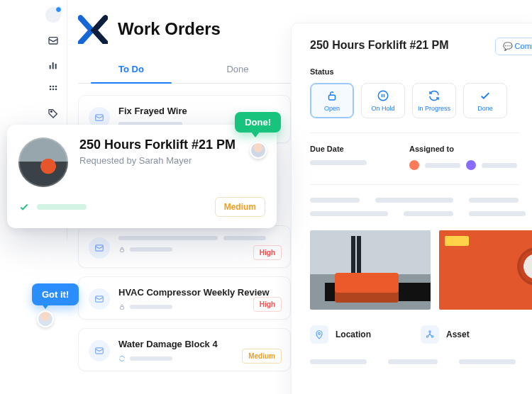 The width and height of the screenshot is (532, 394). Describe the element at coordinates (383, 96) in the screenshot. I see `pause-icon` at that location.